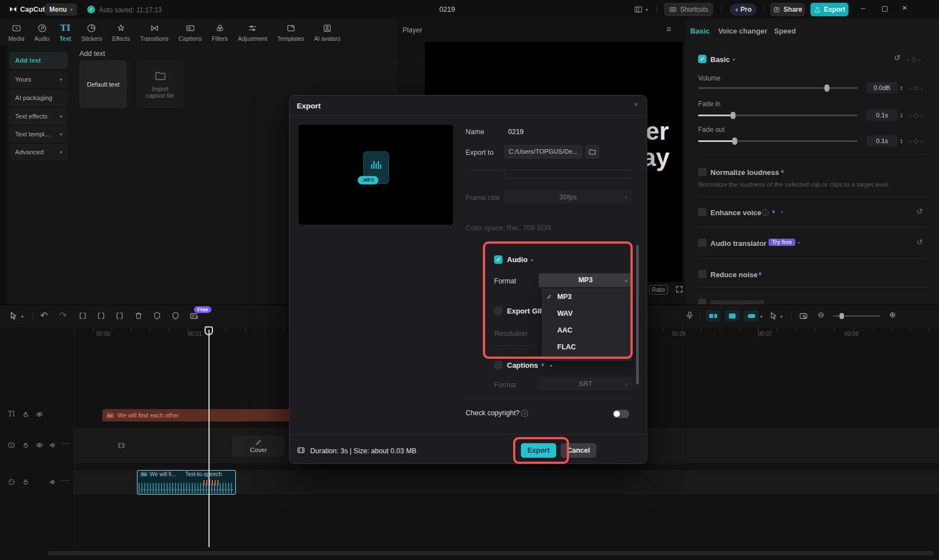 The height and width of the screenshot is (560, 939). What do you see at coordinates (83, 316) in the screenshot?
I see `split-icon` at bounding box center [83, 316].